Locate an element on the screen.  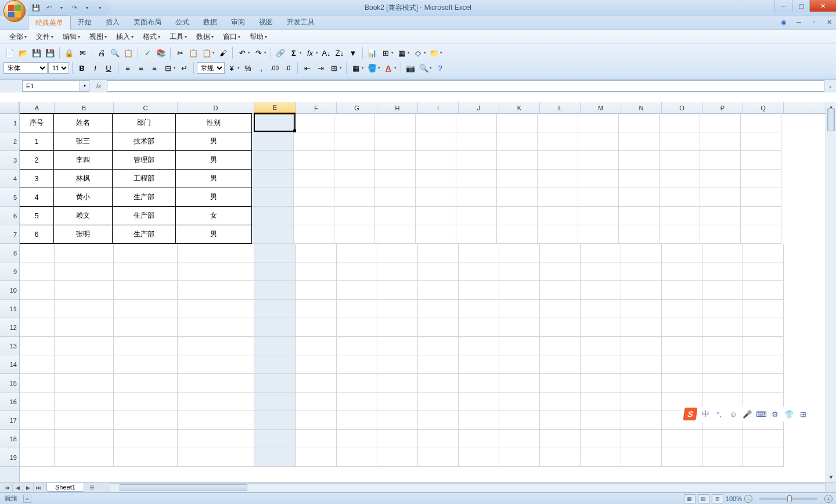
vertical-scrollbar: ▲ ▼ is located at coordinates (831, 292).